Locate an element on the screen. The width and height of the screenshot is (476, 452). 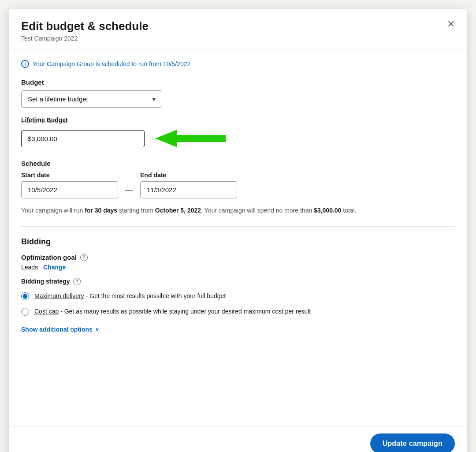
radio-max-delivery-text: Maximum delivery - Get the most results … is located at coordinates (130, 296).